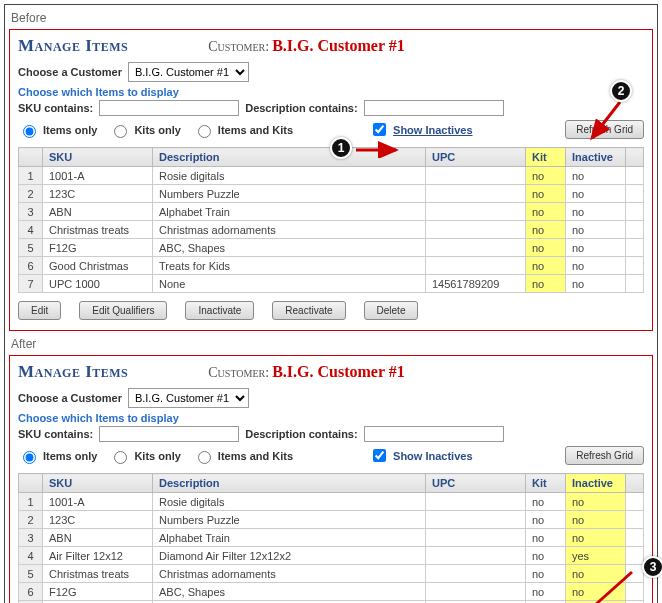  Describe the element at coordinates (308, 310) in the screenshot. I see `reactivate-button: Reactivate` at that location.